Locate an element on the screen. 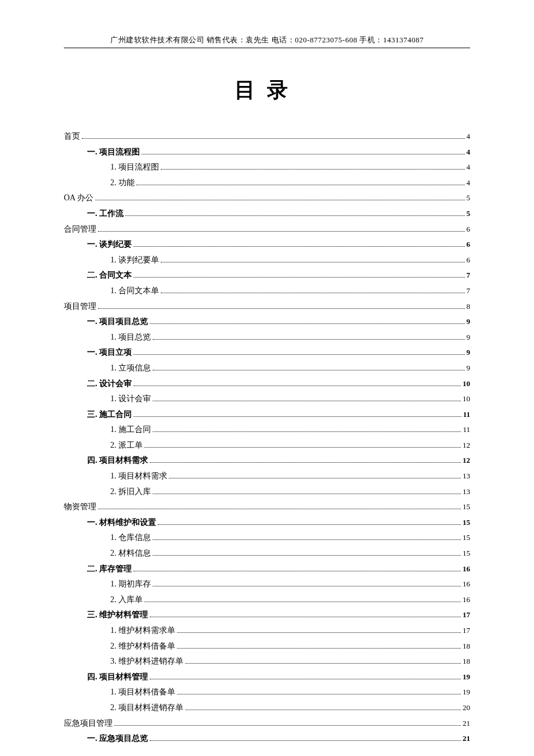 Image resolution: width=534 pixels, height=756 pixels. toc-entry: 1. 项目材料需求13 is located at coordinates (267, 476).